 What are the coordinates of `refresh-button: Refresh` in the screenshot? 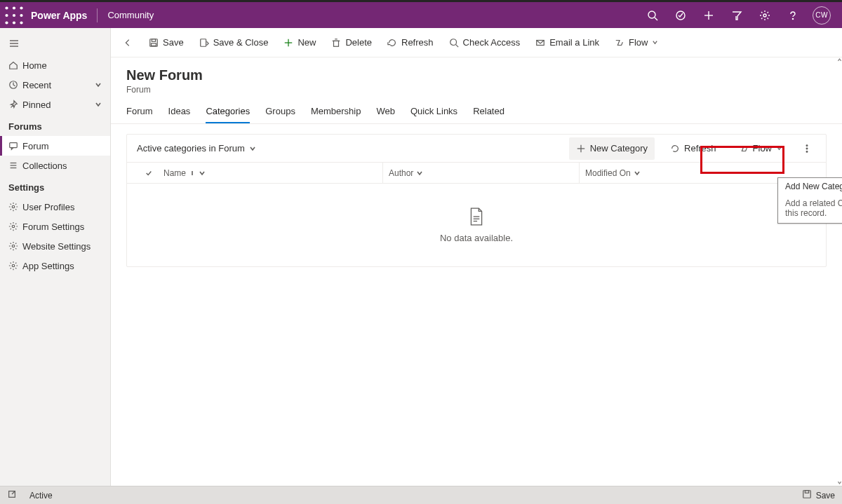 It's located at (410, 43).